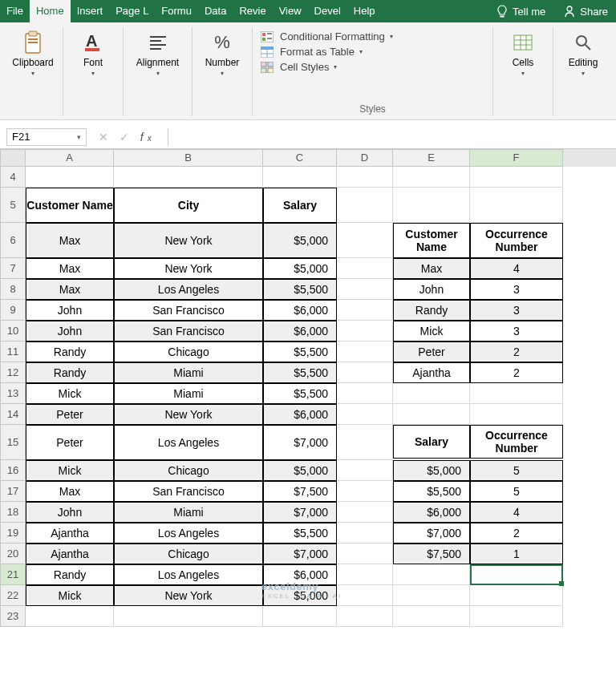 The height and width of the screenshot is (687, 616). What do you see at coordinates (13, 554) in the screenshot?
I see `row-header: 20` at bounding box center [13, 554].